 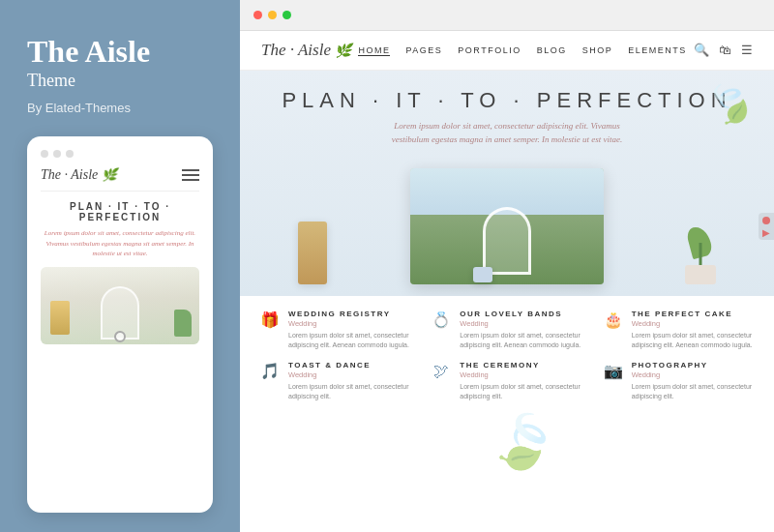 What do you see at coordinates (521, 375) in the screenshot?
I see `feature-category-5: Wedding` at bounding box center [521, 375].